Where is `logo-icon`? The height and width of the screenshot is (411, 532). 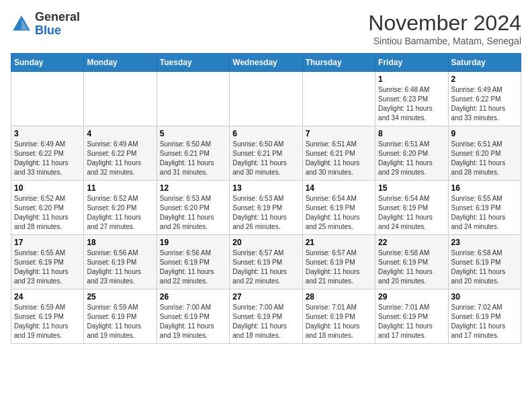
logo-icon is located at coordinates (21, 24).